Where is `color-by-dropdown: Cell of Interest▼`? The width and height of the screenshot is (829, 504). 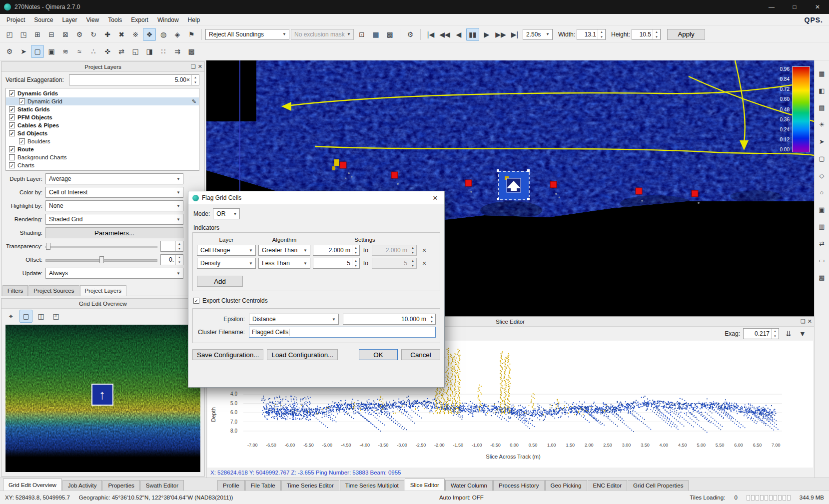
color-by-dropdown: Cell of Interest▼ is located at coordinates (114, 192).